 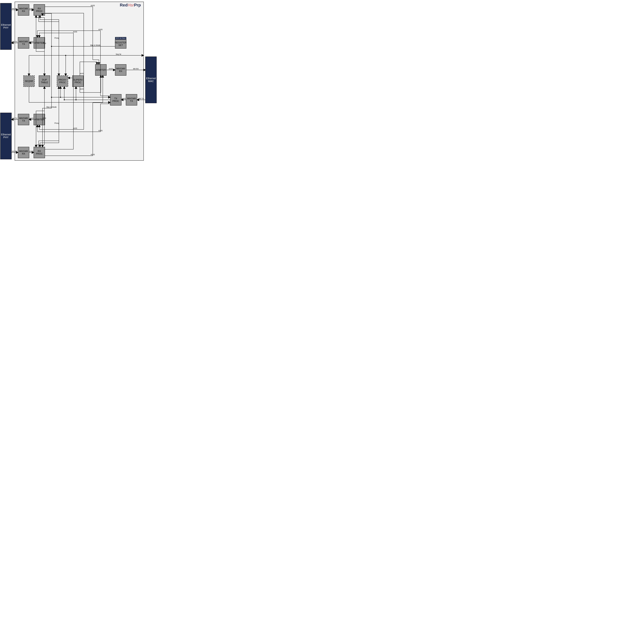 I want to click on arbiter-c-label: ARBITER, so click(x=101, y=70).